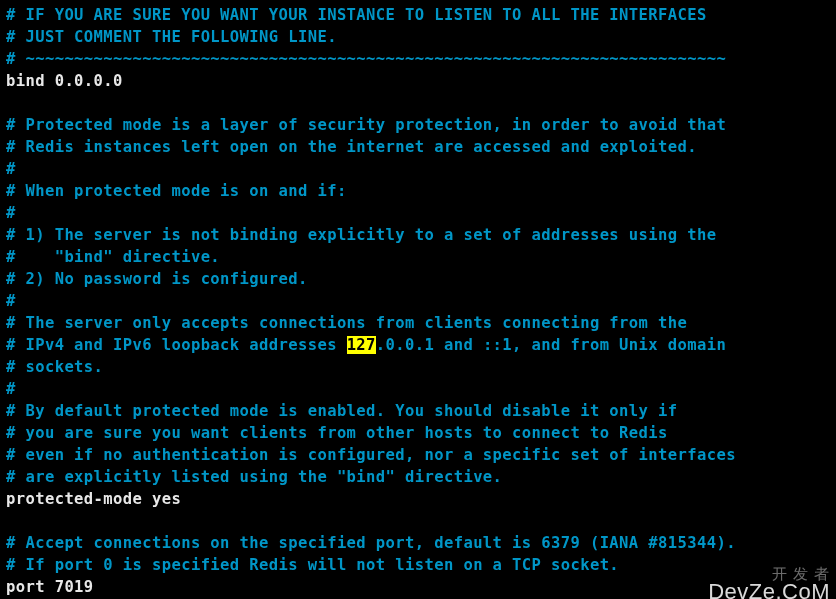 Image resolution: width=836 pixels, height=599 pixels. I want to click on comment-text: .0.0.1 and ::1, and from Unix domain, so click(551, 345).